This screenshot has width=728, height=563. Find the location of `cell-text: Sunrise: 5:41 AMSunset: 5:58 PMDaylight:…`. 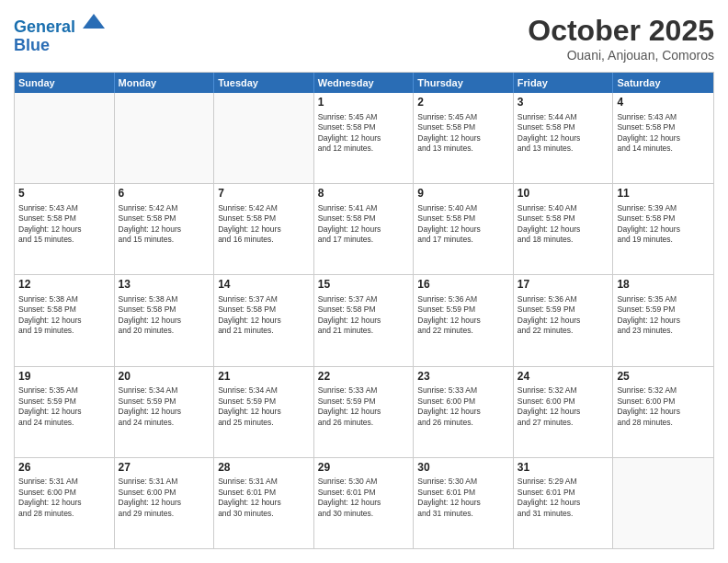

cell-text: Sunrise: 5:41 AMSunset: 5:58 PMDaylight:… is located at coordinates (364, 224).